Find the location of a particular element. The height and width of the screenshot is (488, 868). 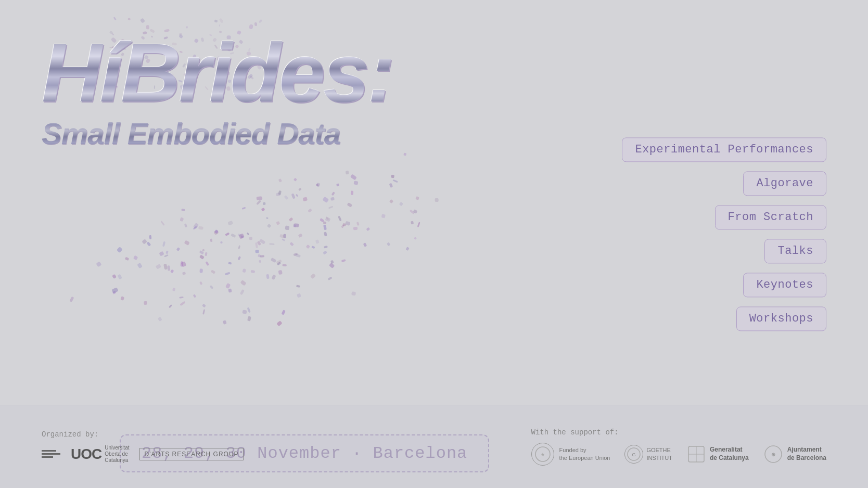

tag-from-scratch: From Scratch is located at coordinates (771, 217).